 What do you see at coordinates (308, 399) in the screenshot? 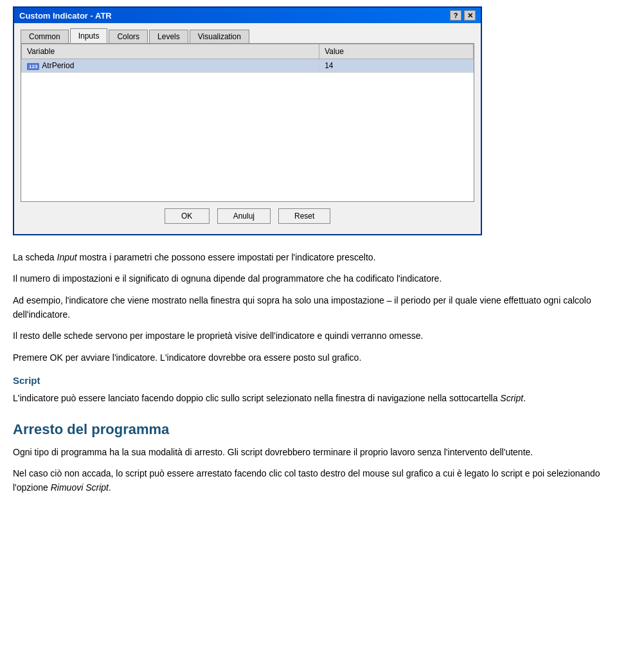
I see `section-script-para: L'indicatore può essere lanciato facendo…` at bounding box center [308, 399].